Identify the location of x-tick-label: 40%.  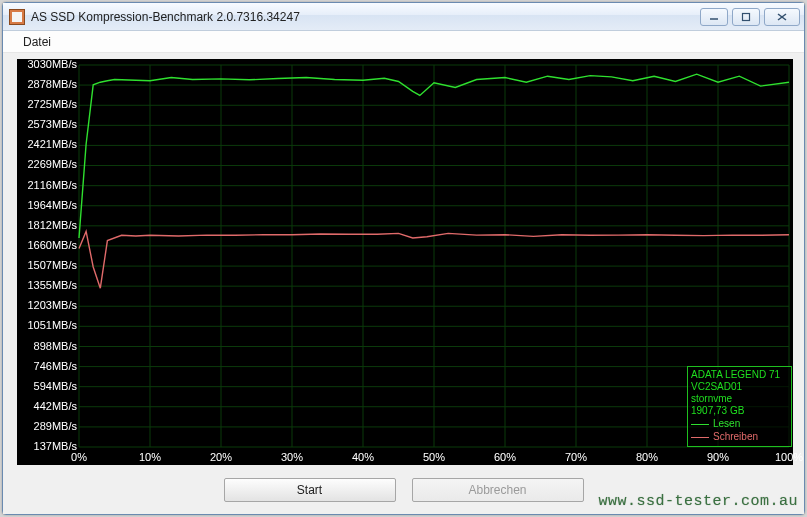
(363, 457).